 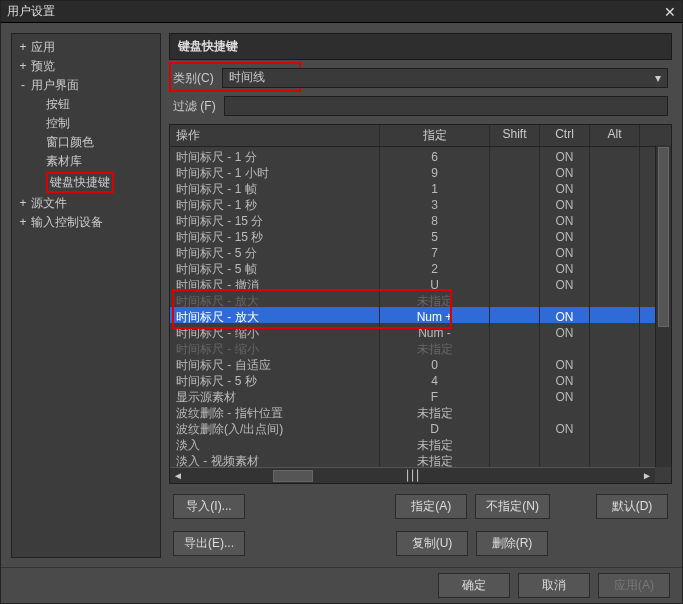 I want to click on cell-key: Num +, so click(x=435, y=315).